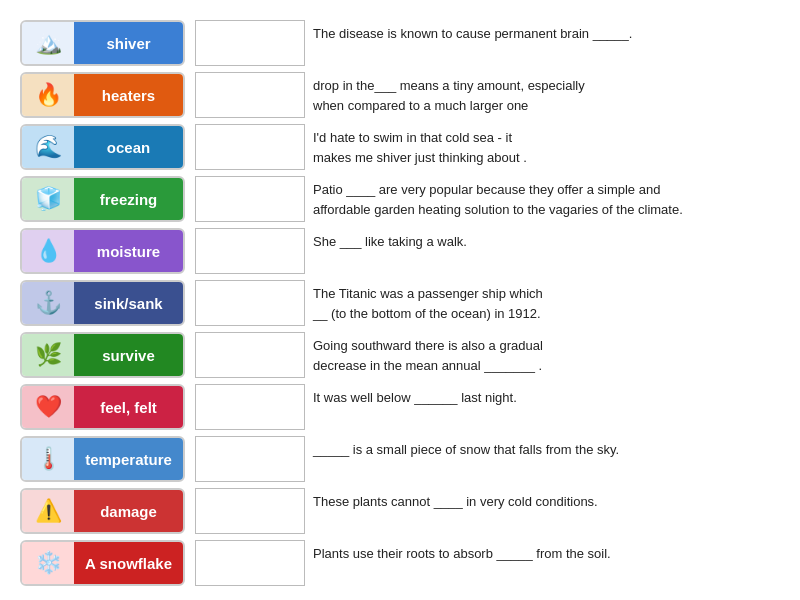 This screenshot has height=600, width=800. I want to click on word-card-img-moisture: 💧, so click(48, 251).